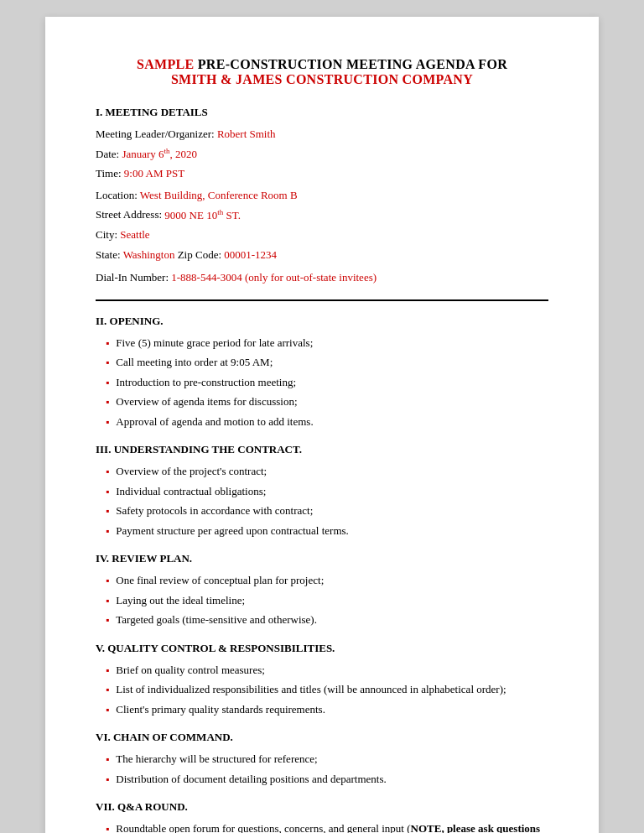 Image resolution: width=644 pixels, height=833 pixels. What do you see at coordinates (107, 235) in the screenshot?
I see `city-label: City:` at bounding box center [107, 235].